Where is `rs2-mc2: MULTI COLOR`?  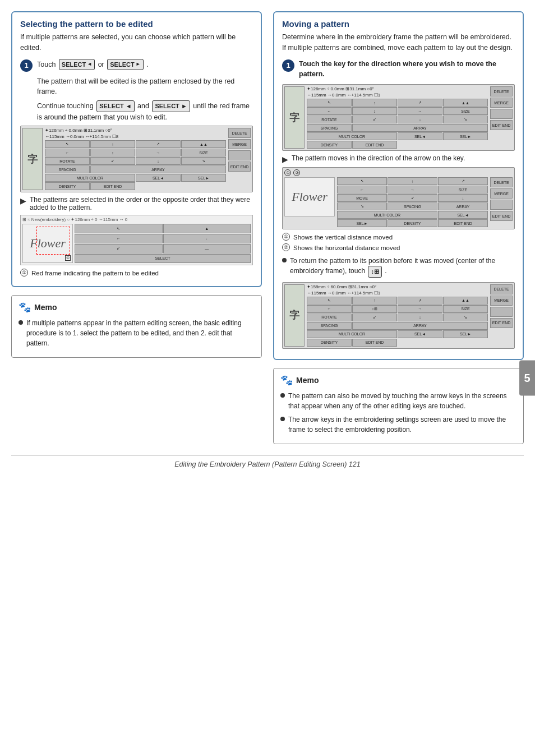
rs2-mc2: MULTI COLOR is located at coordinates (387, 215).